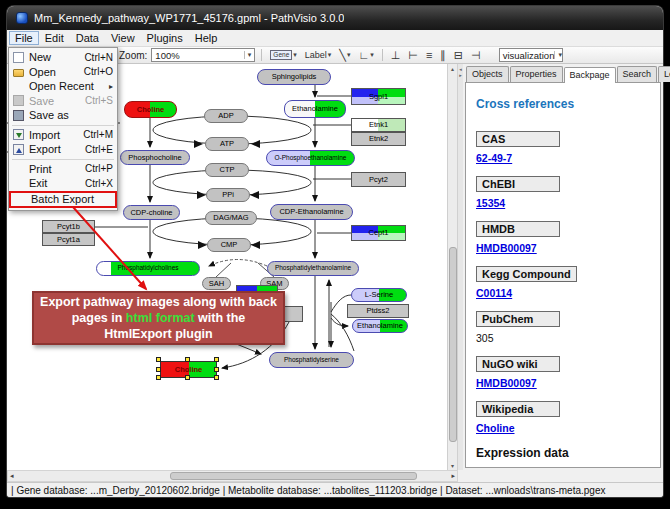 This screenshot has width=670, height=509. I want to click on align-center-horizontal-button: ⊢, so click(413, 56).